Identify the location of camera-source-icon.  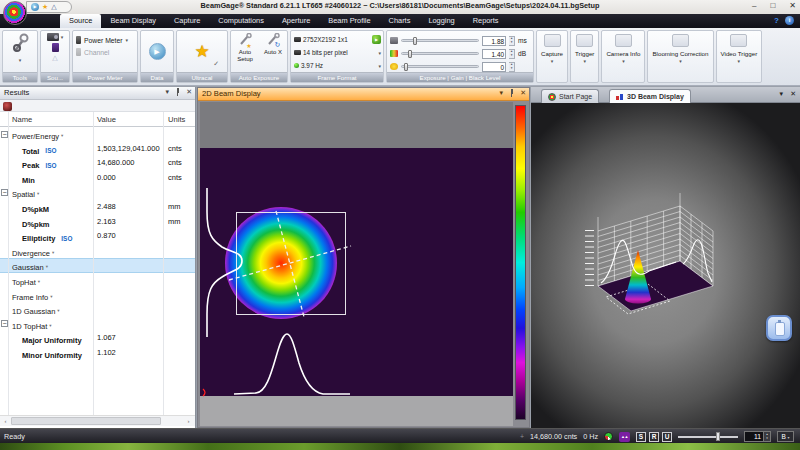
(53, 37).